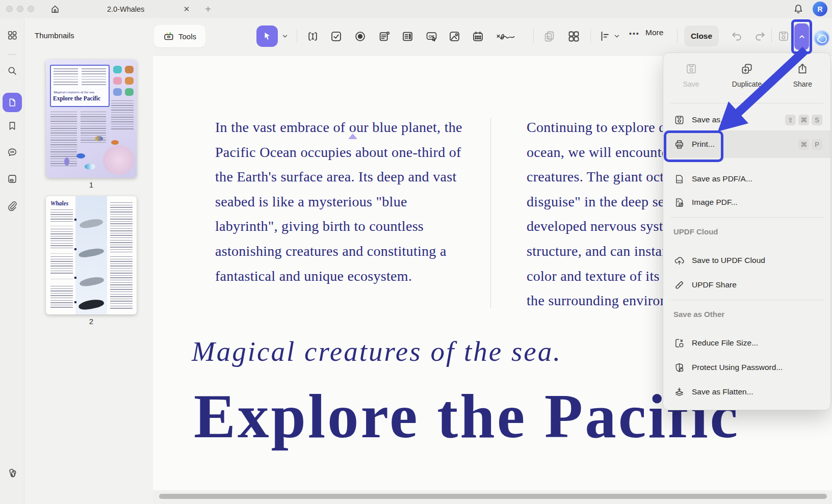 This screenshot has height=504, width=832. What do you see at coordinates (9, 9) in the screenshot?
I see `traffic-light-close` at bounding box center [9, 9].